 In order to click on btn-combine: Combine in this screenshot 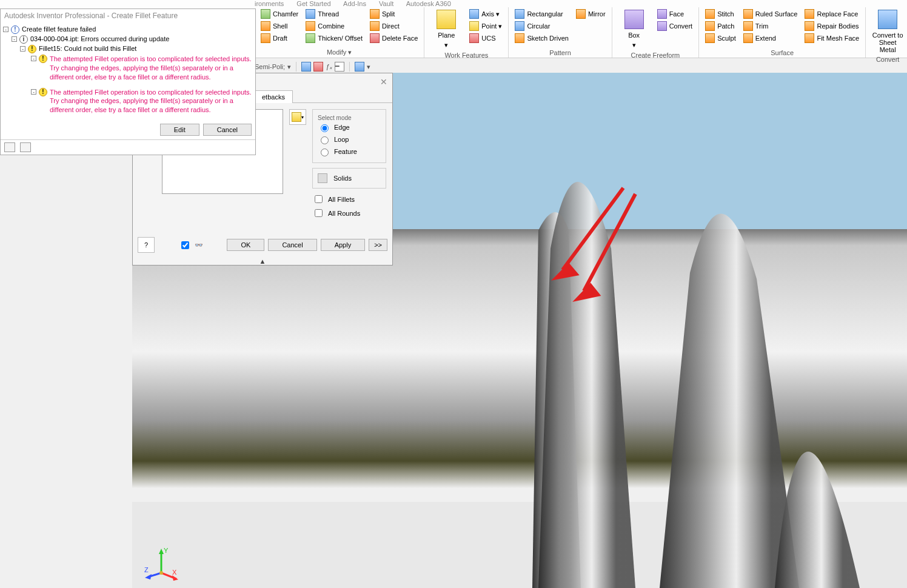, I will do `click(334, 26)`.